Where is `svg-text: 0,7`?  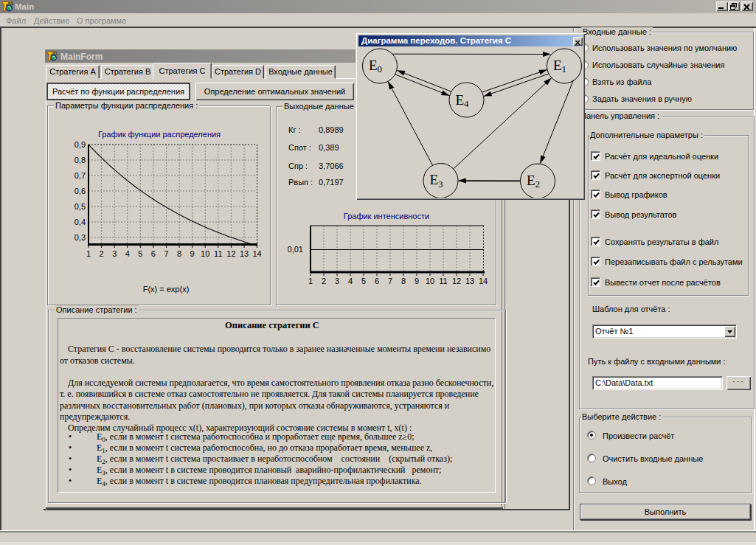 svg-text: 0,7 is located at coordinates (80, 176).